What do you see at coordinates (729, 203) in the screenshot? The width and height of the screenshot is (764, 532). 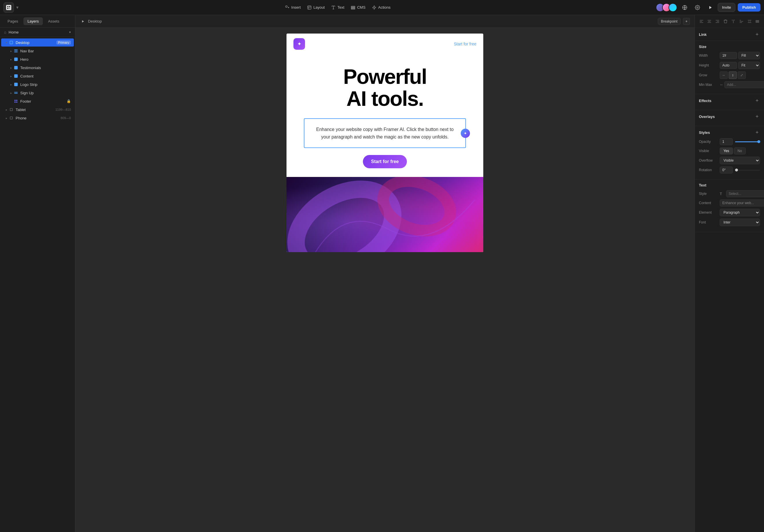 I see `content-row: Content` at bounding box center [729, 203].